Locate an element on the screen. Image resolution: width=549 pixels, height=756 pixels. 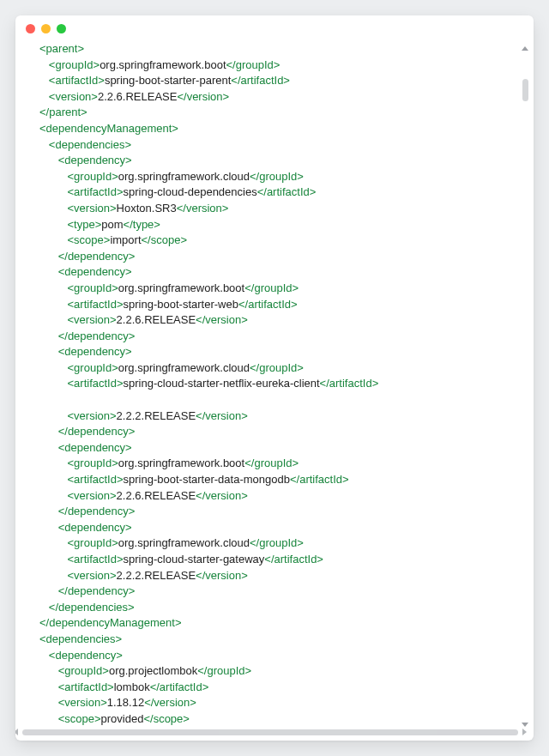
zoom-icon is located at coordinates (62, 29).